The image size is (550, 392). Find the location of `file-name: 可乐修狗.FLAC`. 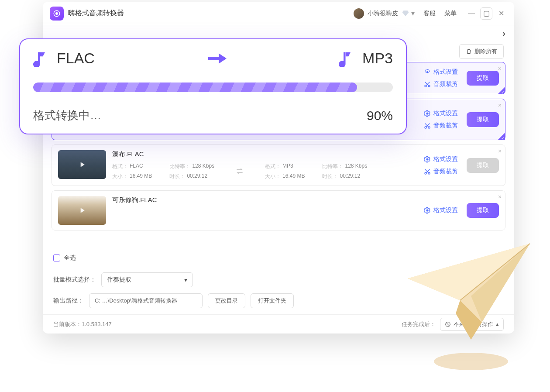

file-name: 可乐修狗.FLAC is located at coordinates (265, 200).